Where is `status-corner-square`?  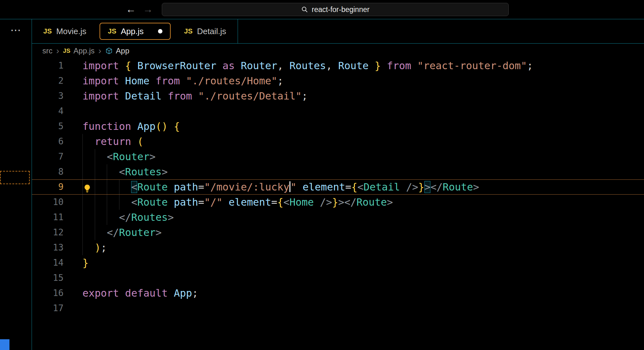
status-corner-square is located at coordinates (5, 345).